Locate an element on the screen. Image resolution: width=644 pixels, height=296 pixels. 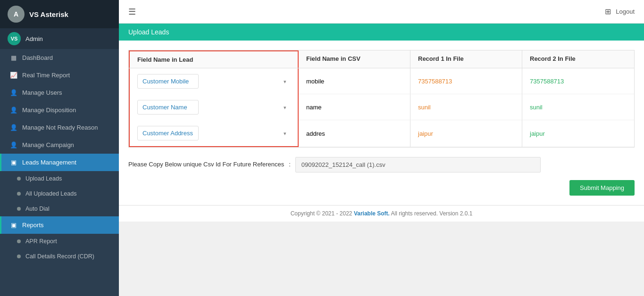
app-name: VS Asterisk is located at coordinates (49, 14).